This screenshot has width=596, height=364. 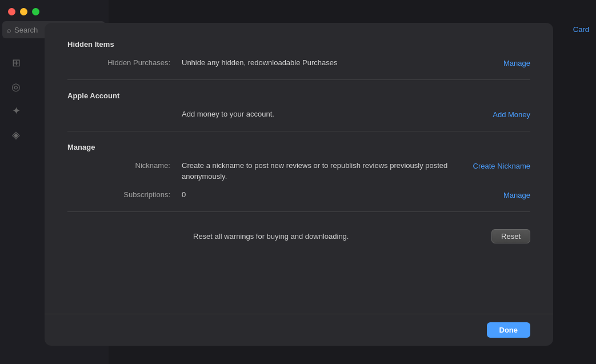 What do you see at coordinates (9, 30) in the screenshot?
I see `search-icon: ⌕` at bounding box center [9, 30].